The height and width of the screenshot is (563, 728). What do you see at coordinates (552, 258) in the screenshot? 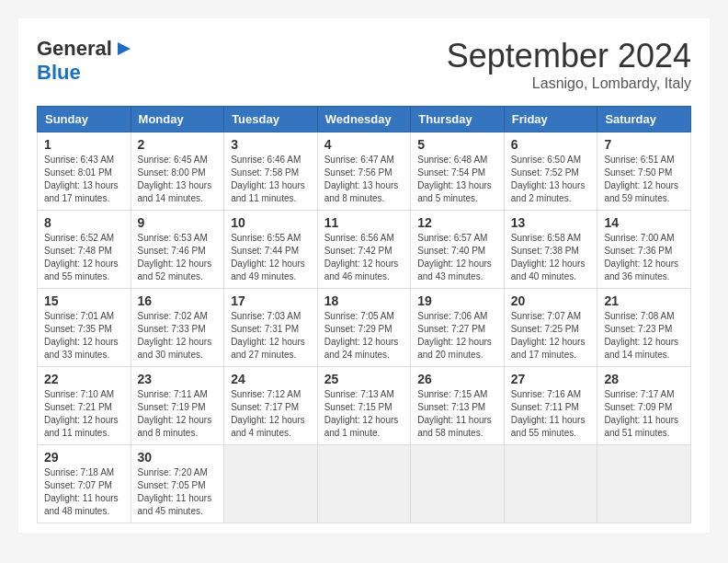
I see `day-info: Sunrise: 6:58 AM Sunset: 7:38 PM Dayligh…` at bounding box center [552, 258].